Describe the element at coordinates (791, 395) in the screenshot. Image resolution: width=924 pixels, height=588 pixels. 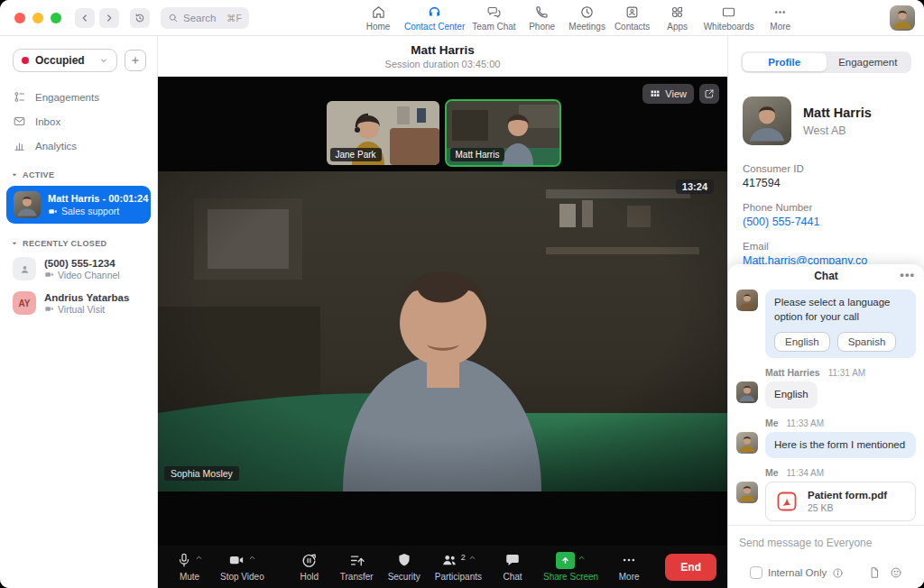
I see `message-text: English` at that location.